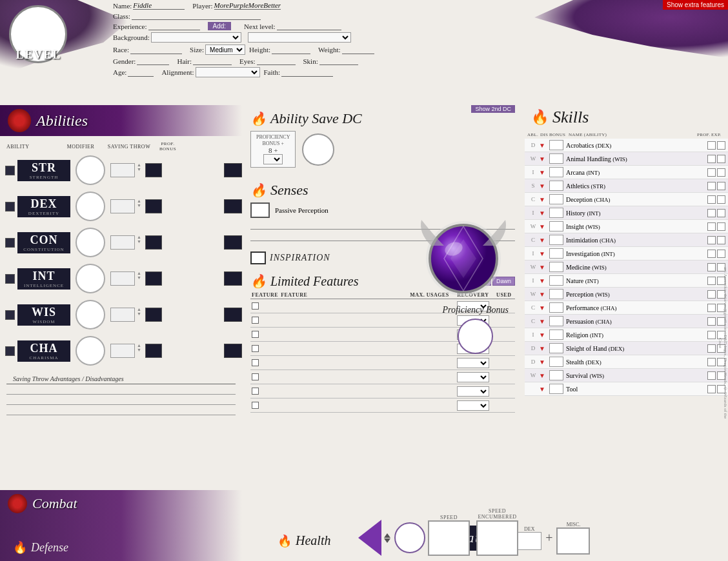 The image size is (728, 561). Describe the element at coordinates (123, 242) in the screenshot. I see `ability-save-box-con` at that location.